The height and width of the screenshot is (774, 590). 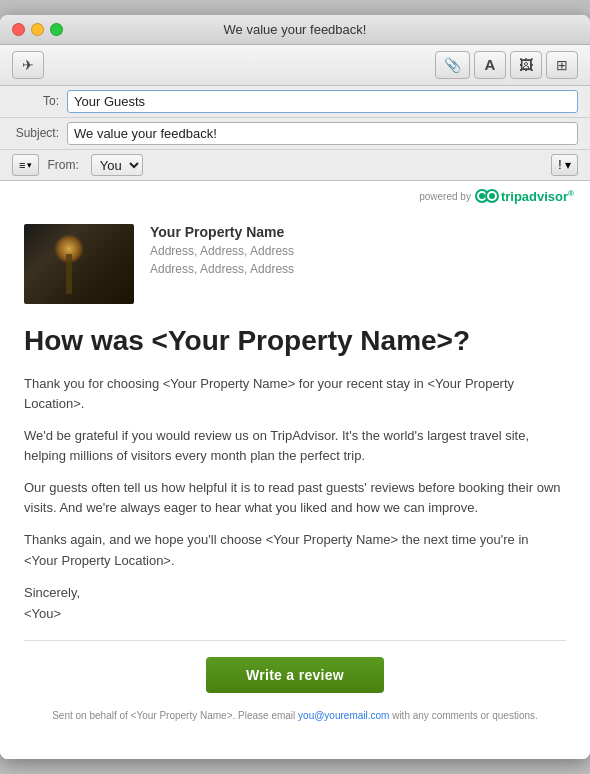 What do you see at coordinates (564, 165) in the screenshot?
I see `from-right: ! ▾` at bounding box center [564, 165].